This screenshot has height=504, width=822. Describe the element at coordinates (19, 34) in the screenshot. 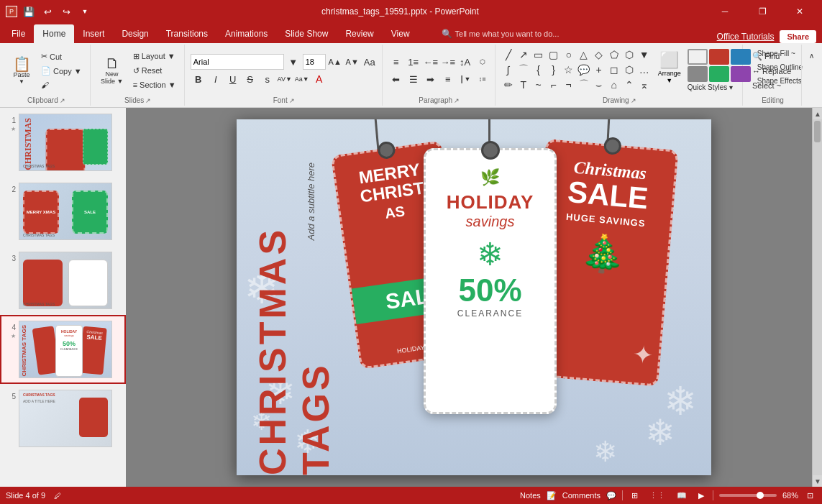

I see `tab-file: File` at that location.